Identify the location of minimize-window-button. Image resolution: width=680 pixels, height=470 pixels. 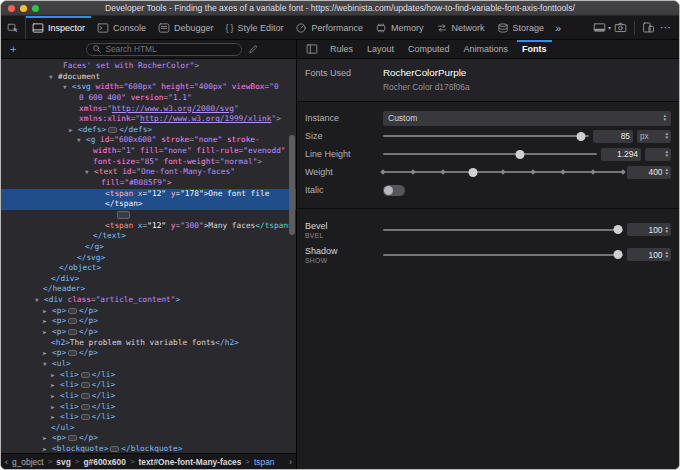
(24, 8).